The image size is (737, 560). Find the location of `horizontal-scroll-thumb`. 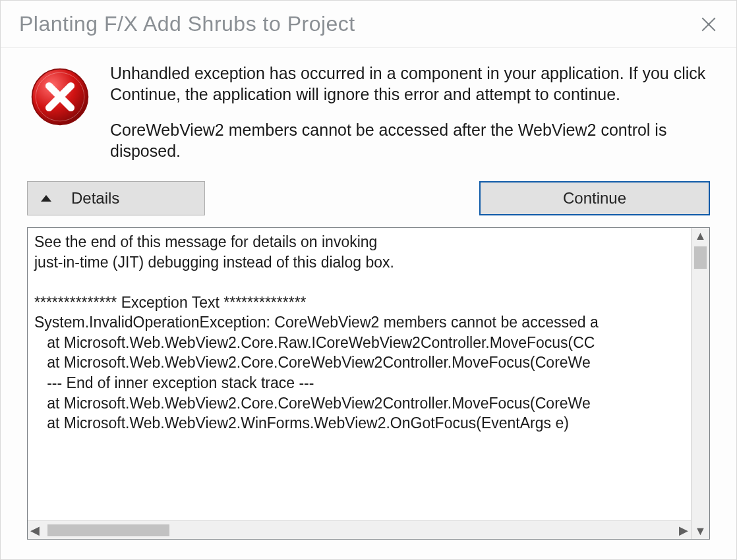

horizontal-scroll-thumb is located at coordinates (108, 530).